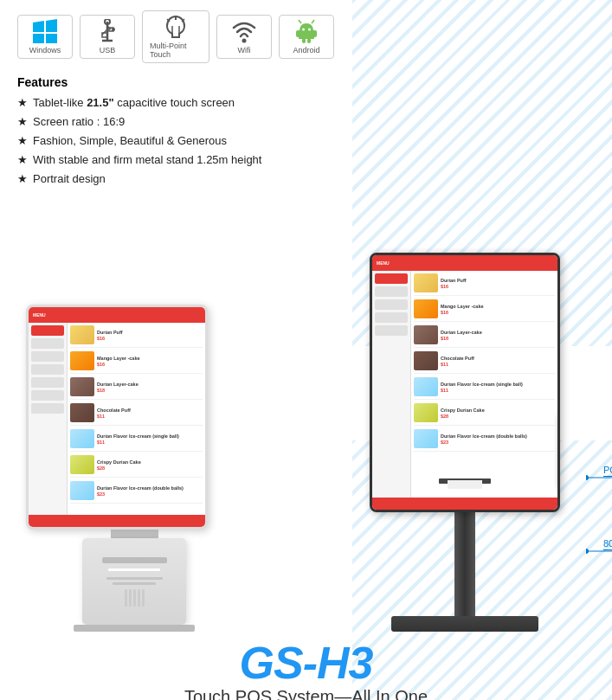  What do you see at coordinates (391, 384) in the screenshot?
I see `black-screen-sidebar` at bounding box center [391, 384].